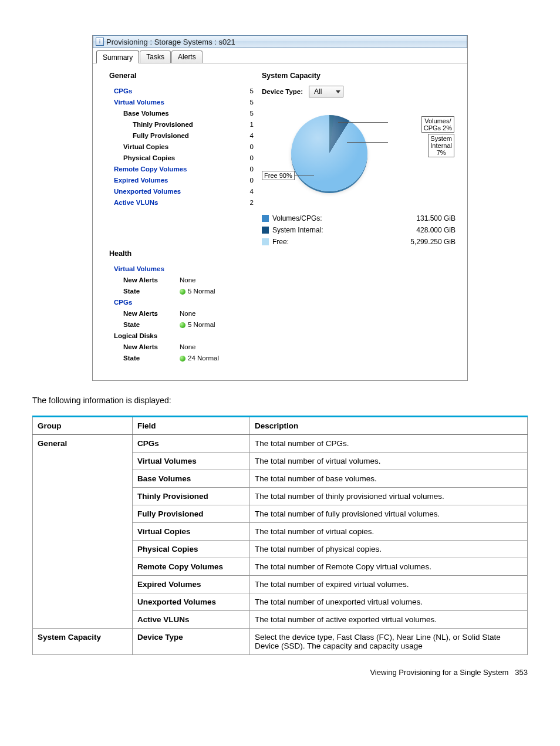 Image resolution: width=560 pixels, height=746 pixels. I want to click on cell-field: Thinly Provisioned, so click(191, 497).